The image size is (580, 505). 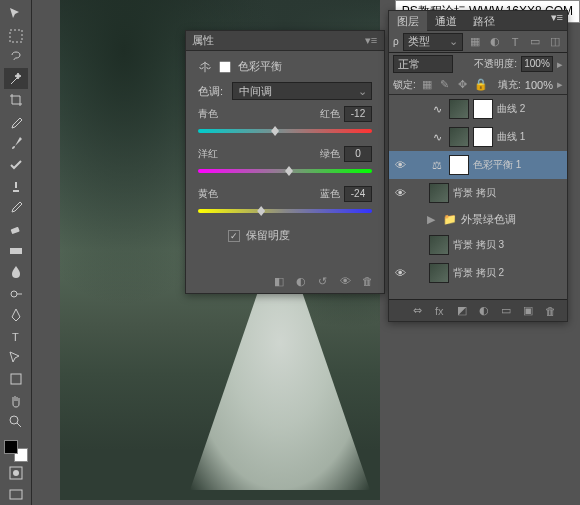 I want to click on color-swatches, so click(x=16, y=451).